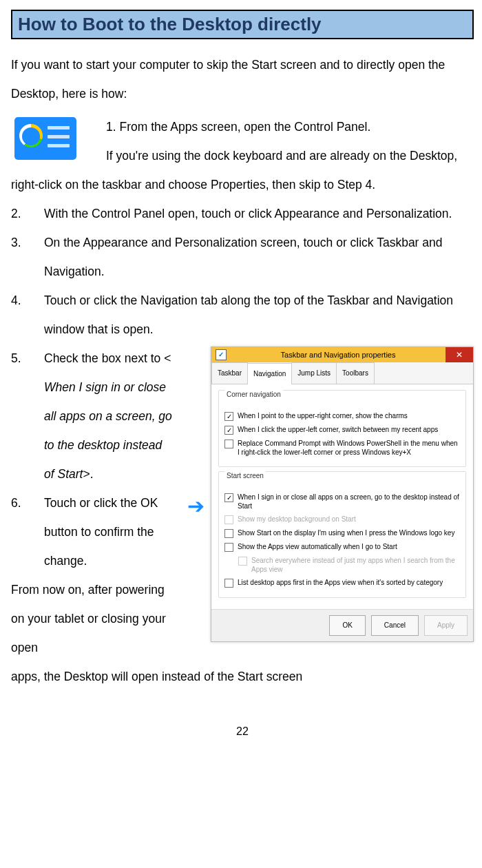 Image resolution: width=482 pixels, height=868 pixels. What do you see at coordinates (395, 626) in the screenshot?
I see `cancel-button: Cancel` at bounding box center [395, 626].